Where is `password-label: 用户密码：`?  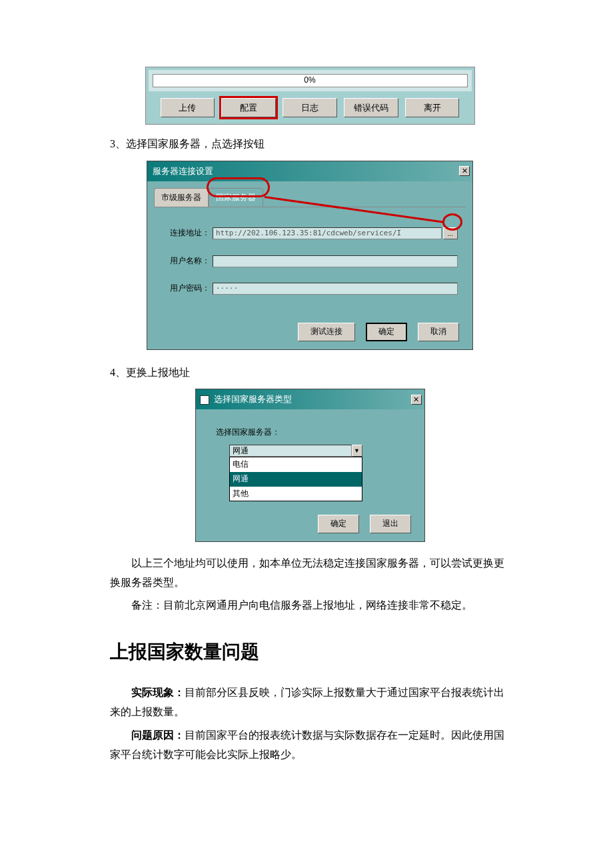 password-label: 用户密码： is located at coordinates (186, 289).